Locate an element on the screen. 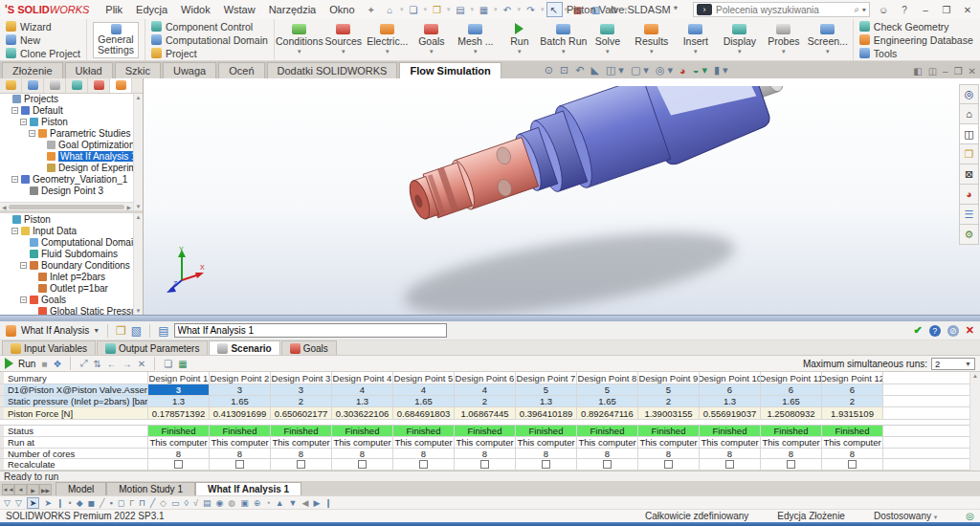  column-header: Design Point 12 is located at coordinates (853, 378).